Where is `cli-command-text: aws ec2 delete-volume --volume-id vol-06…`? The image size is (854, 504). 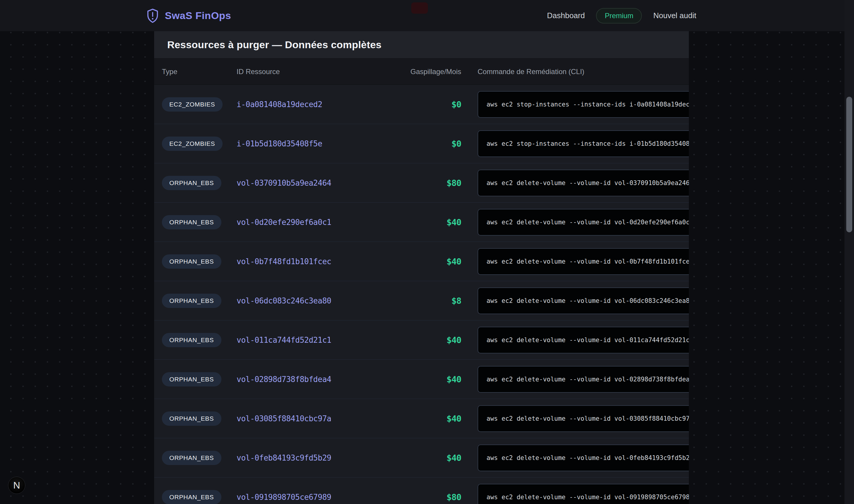 cli-command-text: aws ec2 delete-volume --volume-id vol-06… is located at coordinates (588, 301).